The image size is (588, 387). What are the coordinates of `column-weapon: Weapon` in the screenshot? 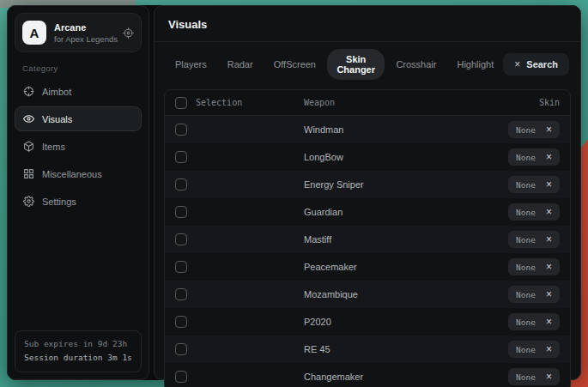 It's located at (421, 103).